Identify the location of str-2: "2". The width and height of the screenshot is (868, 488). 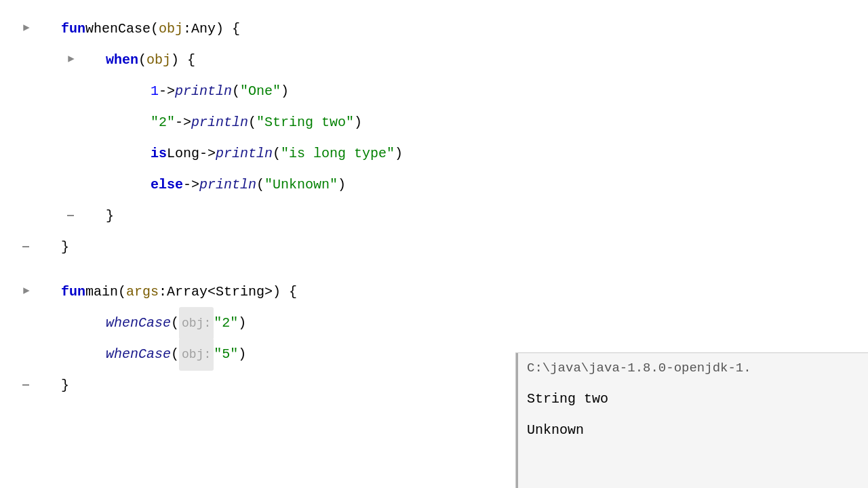
(163, 123).